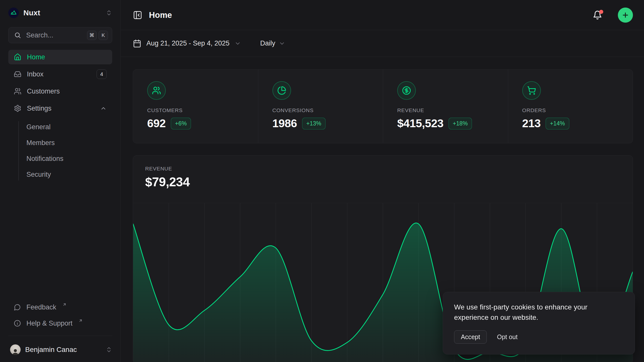 The height and width of the screenshot is (362, 644). I want to click on granularity-select: Daily, so click(273, 43).